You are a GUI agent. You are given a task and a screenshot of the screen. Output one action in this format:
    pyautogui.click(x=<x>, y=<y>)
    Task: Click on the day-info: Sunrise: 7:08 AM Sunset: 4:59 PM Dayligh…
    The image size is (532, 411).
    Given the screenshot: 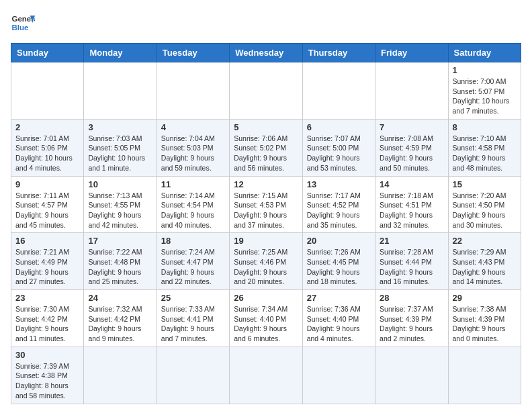 What is the action you would take?
    pyautogui.click(x=411, y=153)
    